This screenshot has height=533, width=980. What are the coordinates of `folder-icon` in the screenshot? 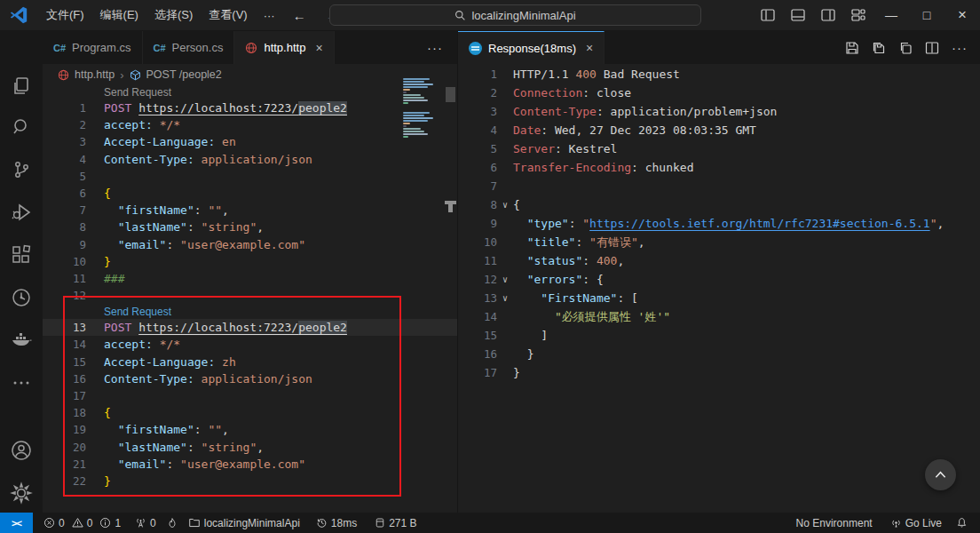 It's located at (194, 522).